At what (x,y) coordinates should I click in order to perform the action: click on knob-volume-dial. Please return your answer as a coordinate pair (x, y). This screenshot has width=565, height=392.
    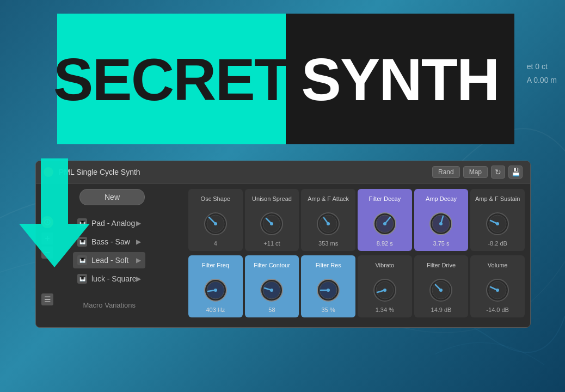
    Looking at the image, I should click on (498, 290).